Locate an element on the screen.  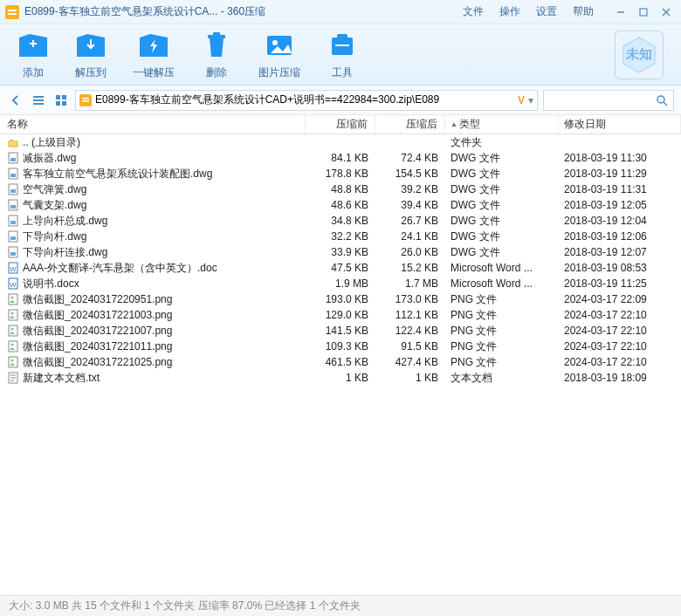
col-after-header: 压缩后 is located at coordinates (410, 124).